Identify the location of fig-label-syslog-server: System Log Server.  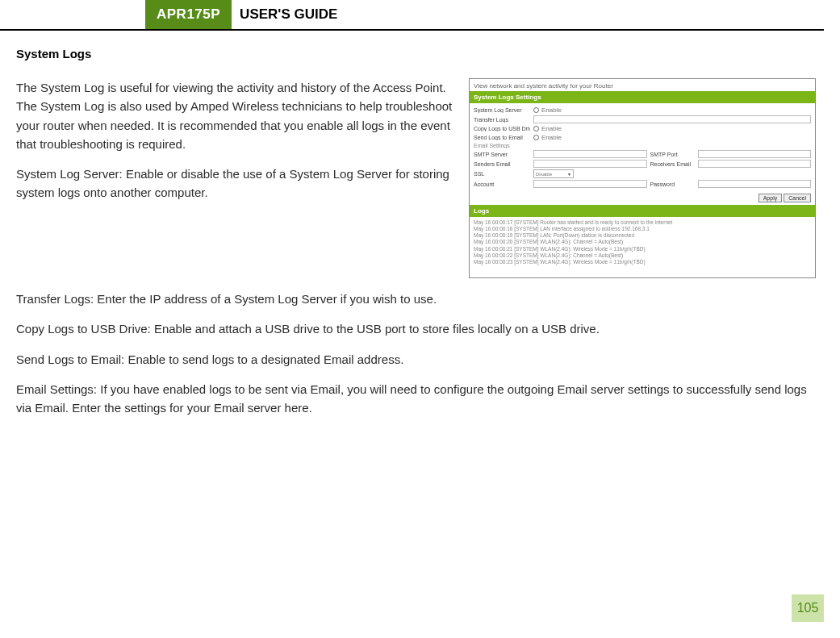
(502, 110).